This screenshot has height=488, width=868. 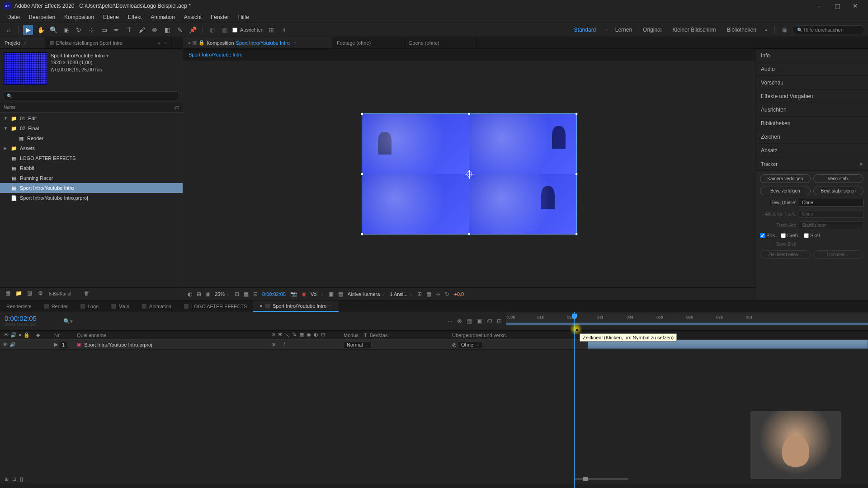 What do you see at coordinates (91, 188) in the screenshot?
I see `tree-item-sport-intro: ▦Sport Intro/Youtube Intro` at bounding box center [91, 188].